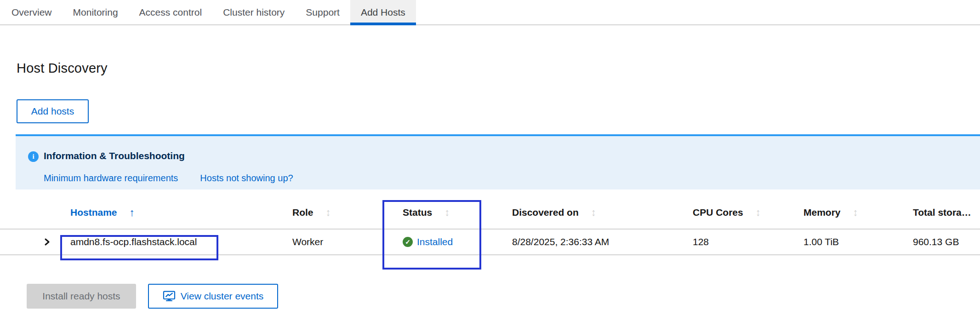  Describe the element at coordinates (52, 111) in the screenshot. I see `add-hosts-button: Add hosts` at that location.